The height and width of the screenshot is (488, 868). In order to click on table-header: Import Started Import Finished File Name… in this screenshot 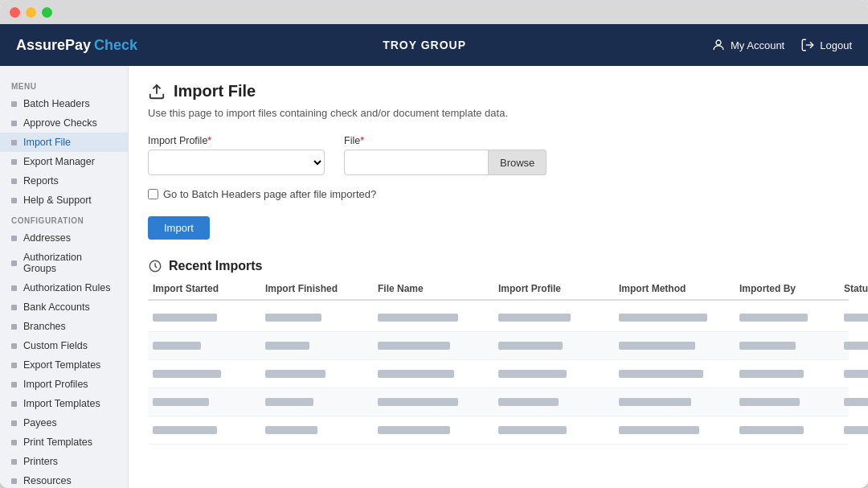, I will do `click(498, 292)`.